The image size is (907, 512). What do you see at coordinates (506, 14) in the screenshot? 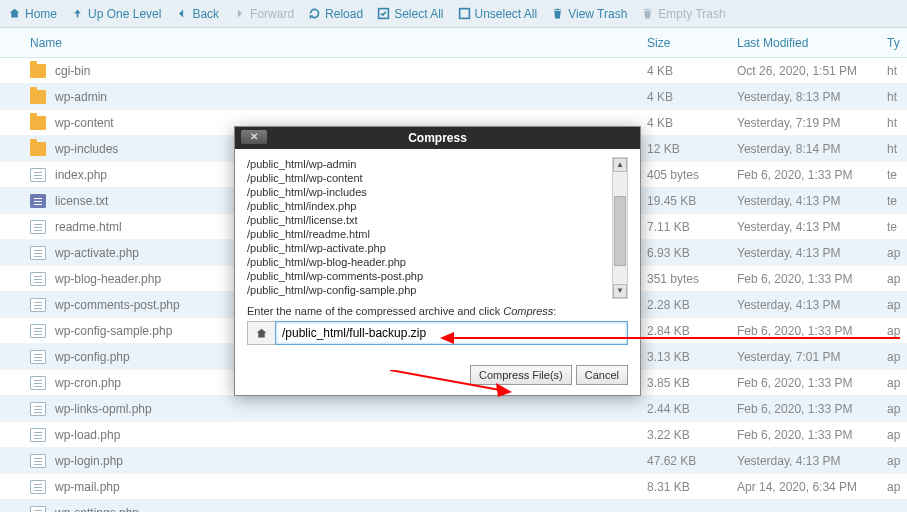
I see `unselect-all-label: Unselect All` at bounding box center [506, 14].